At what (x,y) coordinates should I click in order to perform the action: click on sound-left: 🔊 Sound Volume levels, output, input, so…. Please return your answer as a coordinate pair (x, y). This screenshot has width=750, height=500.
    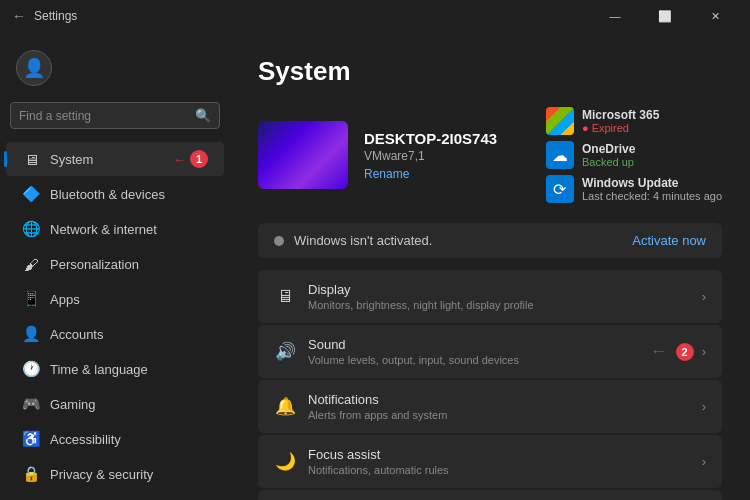
    Looking at the image, I should click on (396, 352).